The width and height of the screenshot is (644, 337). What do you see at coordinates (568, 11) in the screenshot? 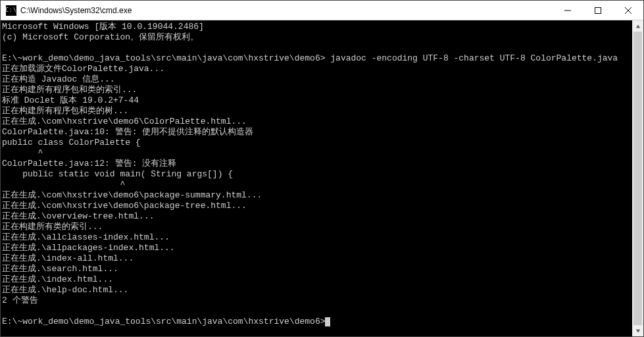
I see `minimize-button` at bounding box center [568, 11].